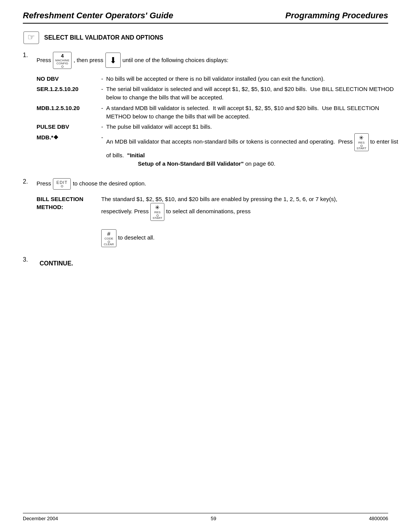  Describe the element at coordinates (109, 234) in the screenshot. I see `key-hash-symbol: #` at that location.